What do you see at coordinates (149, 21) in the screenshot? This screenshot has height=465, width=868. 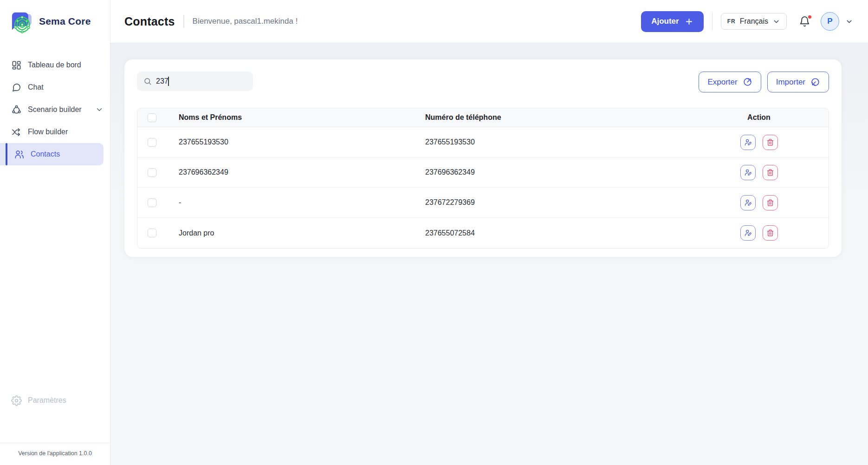 I see `page-title: Contacts` at bounding box center [149, 21].